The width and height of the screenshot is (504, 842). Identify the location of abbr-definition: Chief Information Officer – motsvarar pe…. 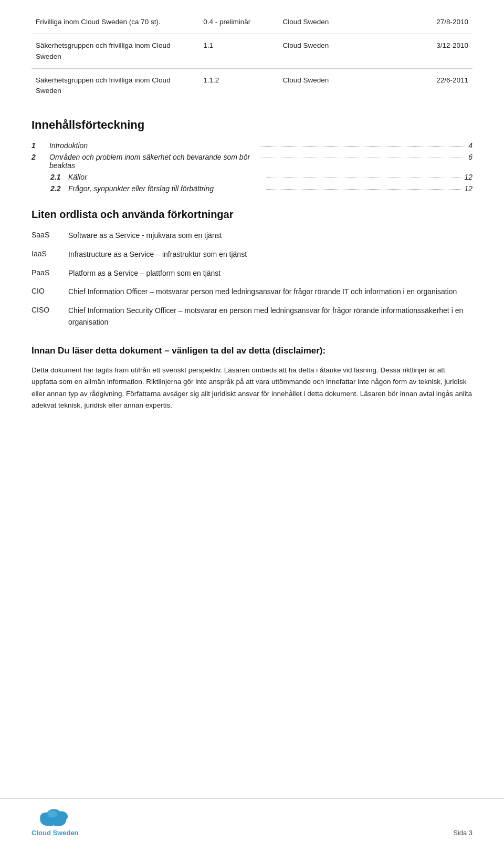
(270, 292).